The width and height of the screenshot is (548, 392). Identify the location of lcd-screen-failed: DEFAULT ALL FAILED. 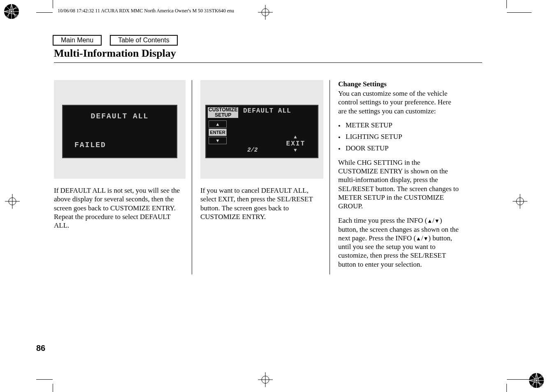
(120, 131).